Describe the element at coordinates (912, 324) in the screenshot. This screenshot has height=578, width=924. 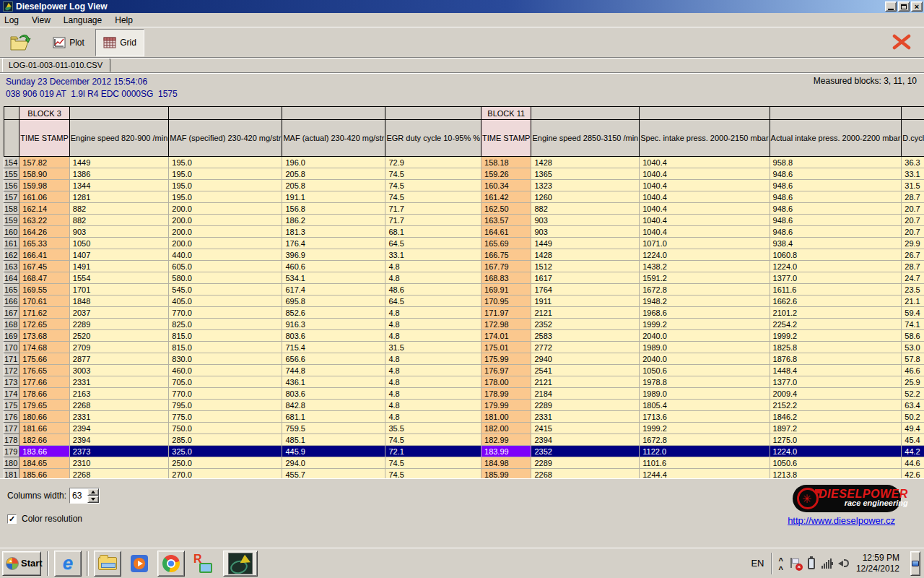
I see `table-cell: 74.1` at that location.